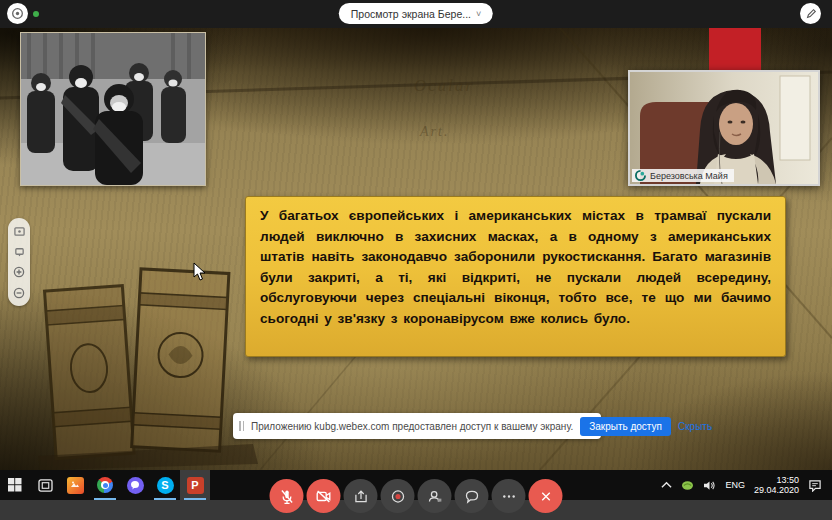 This screenshot has height=520, width=832. Describe the element at coordinates (735, 50) in the screenshot. I see `red-banner` at that location.